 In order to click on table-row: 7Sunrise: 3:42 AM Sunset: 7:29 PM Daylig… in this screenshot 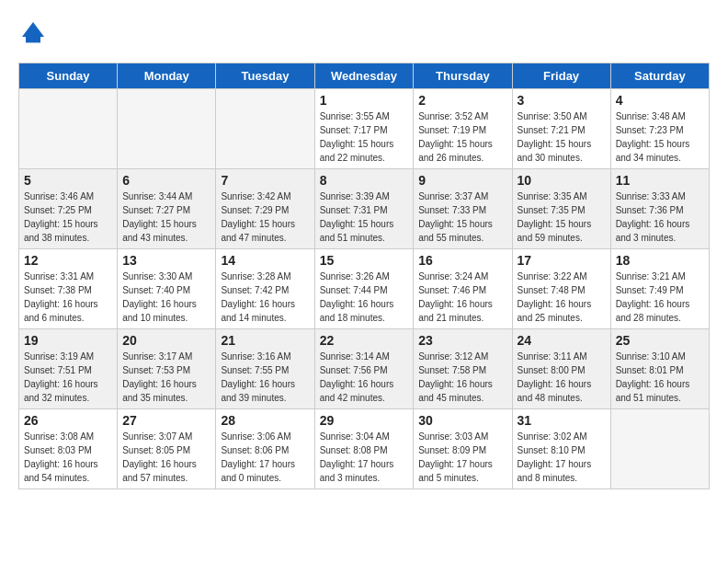, I will do `click(265, 210)`.